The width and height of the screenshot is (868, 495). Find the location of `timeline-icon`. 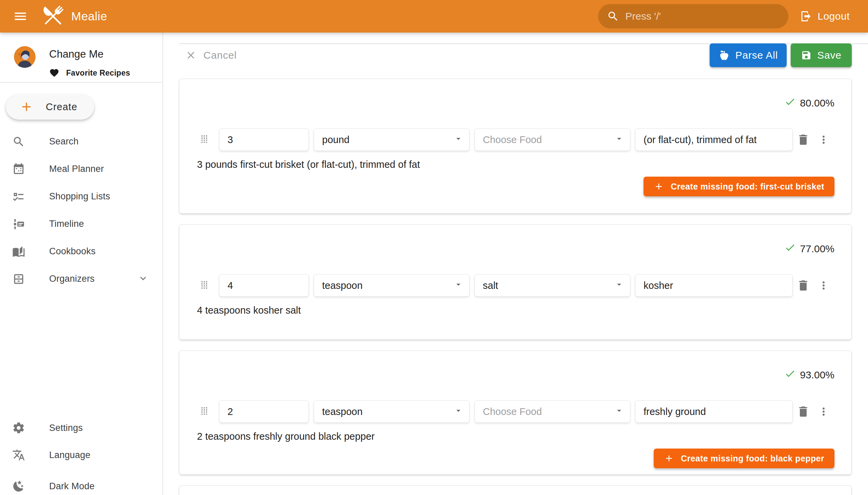

timeline-icon is located at coordinates (19, 224).